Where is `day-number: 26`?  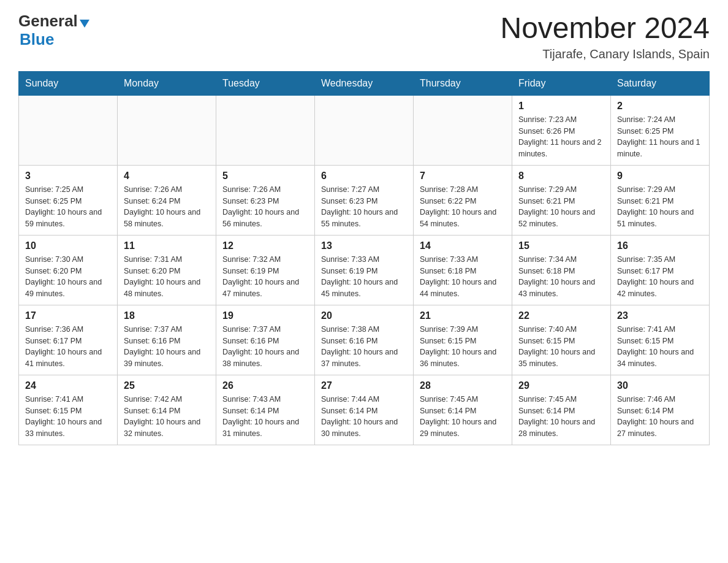 day-number: 26 is located at coordinates (265, 386).